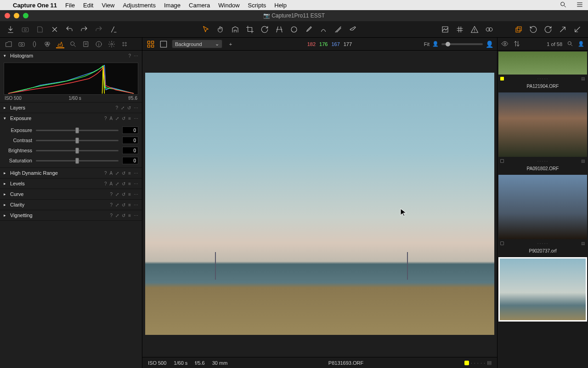 The width and height of the screenshot is (588, 368). What do you see at coordinates (113, 29) in the screenshot?
I see `auto-adjust-icon` at bounding box center [113, 29].